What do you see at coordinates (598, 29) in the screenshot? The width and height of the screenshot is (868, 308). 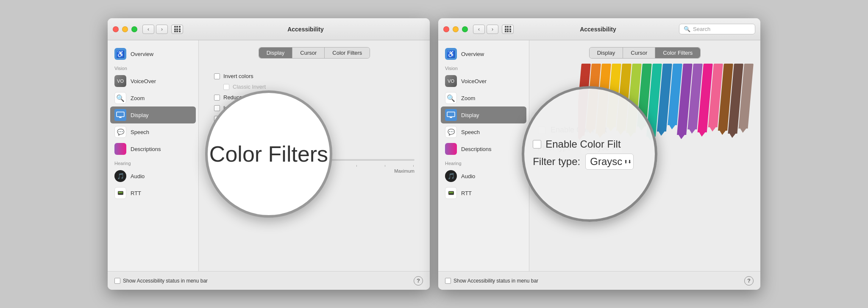 I see `right-window-title: Accessibility` at bounding box center [598, 29].